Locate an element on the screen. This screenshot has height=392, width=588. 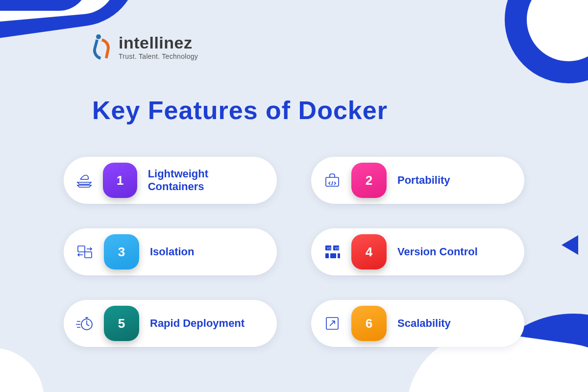
brand-logo: intellinez Trust. Talent. Technology is located at coordinates (146, 47).